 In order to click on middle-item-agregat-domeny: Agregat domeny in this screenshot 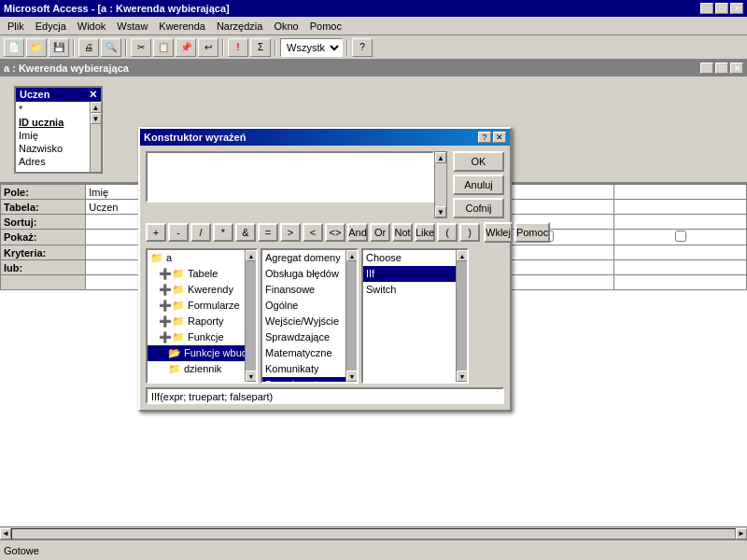, I will do `click(304, 258)`.